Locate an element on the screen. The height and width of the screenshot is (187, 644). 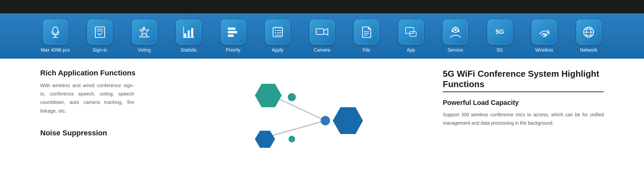
camera-icon is located at coordinates (322, 32).